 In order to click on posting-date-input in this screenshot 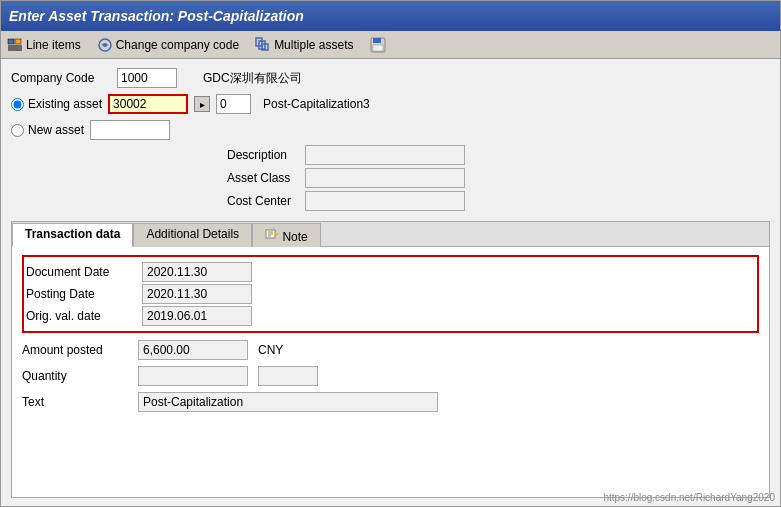, I will do `click(197, 294)`.